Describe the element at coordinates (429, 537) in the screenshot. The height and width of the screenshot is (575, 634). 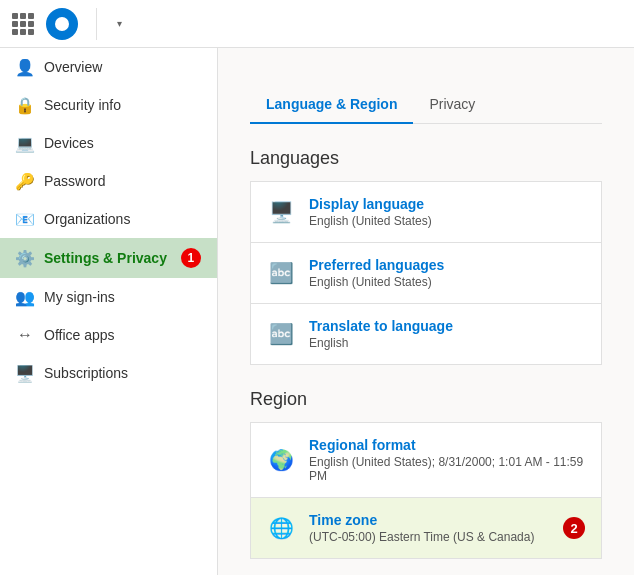
I see `settings-item-value-time-zone: (UTC-05:00) Eastern Time (US & Canada)` at that location.